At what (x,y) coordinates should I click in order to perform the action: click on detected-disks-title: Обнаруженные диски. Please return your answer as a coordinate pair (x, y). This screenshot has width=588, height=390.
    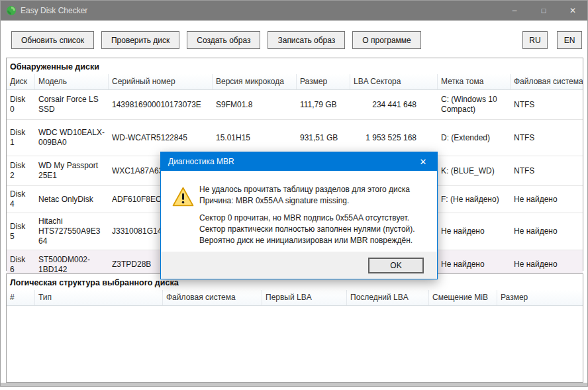
    Looking at the image, I should click on (295, 66).